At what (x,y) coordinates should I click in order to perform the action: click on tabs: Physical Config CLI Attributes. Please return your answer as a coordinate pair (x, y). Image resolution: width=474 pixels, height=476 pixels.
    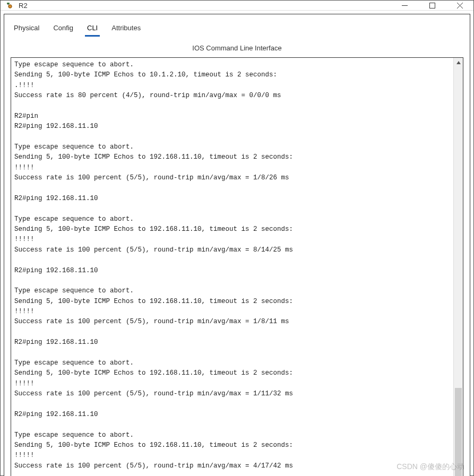
    Looking at the image, I should click on (237, 26).